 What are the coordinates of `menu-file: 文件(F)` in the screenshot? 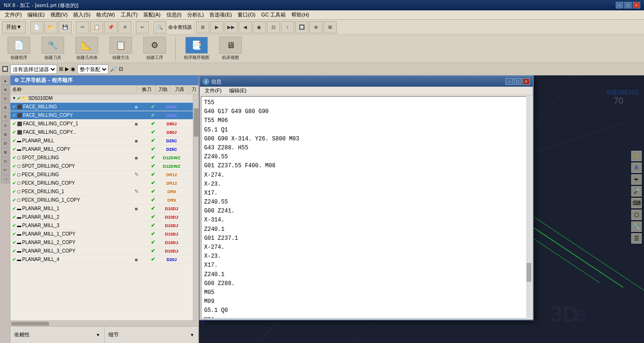 It's located at (13, 15).